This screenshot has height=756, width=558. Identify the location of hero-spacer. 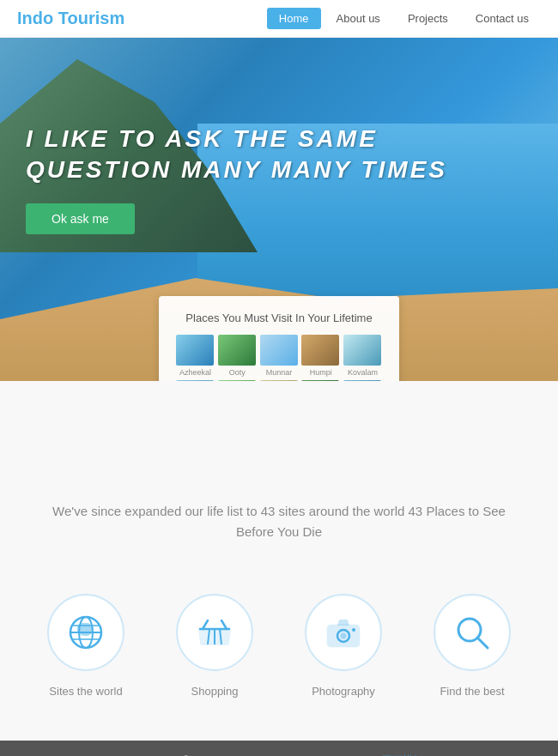
(279, 428).